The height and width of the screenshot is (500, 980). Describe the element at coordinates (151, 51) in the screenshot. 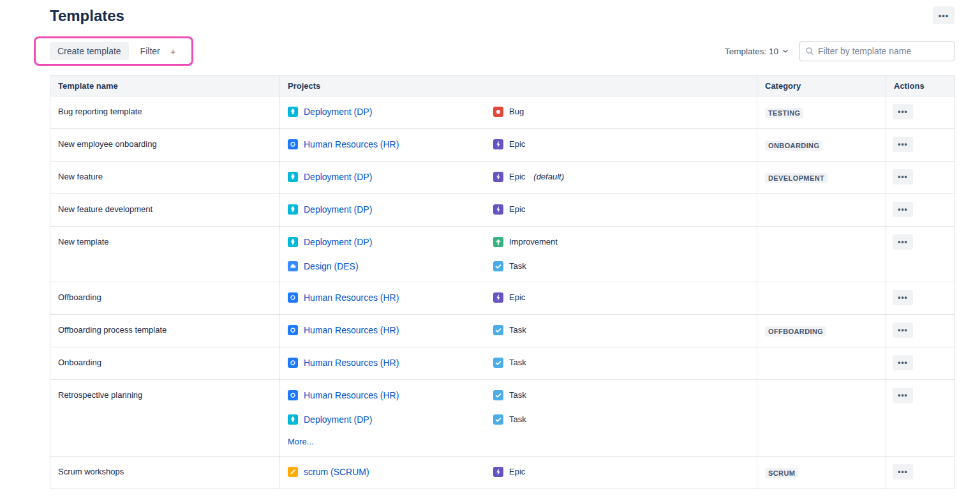

I see `filter-button: Filter` at that location.